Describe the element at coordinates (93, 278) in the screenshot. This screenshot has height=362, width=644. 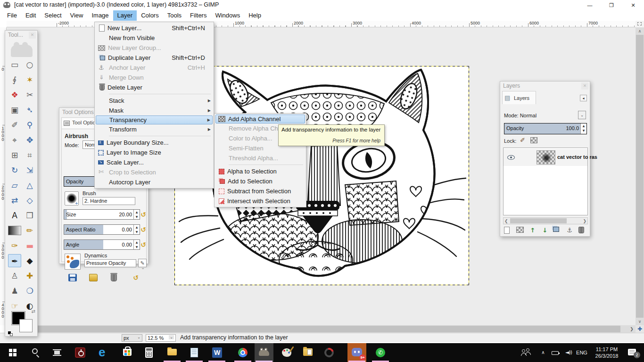
I see `restore-preset-icon` at that location.